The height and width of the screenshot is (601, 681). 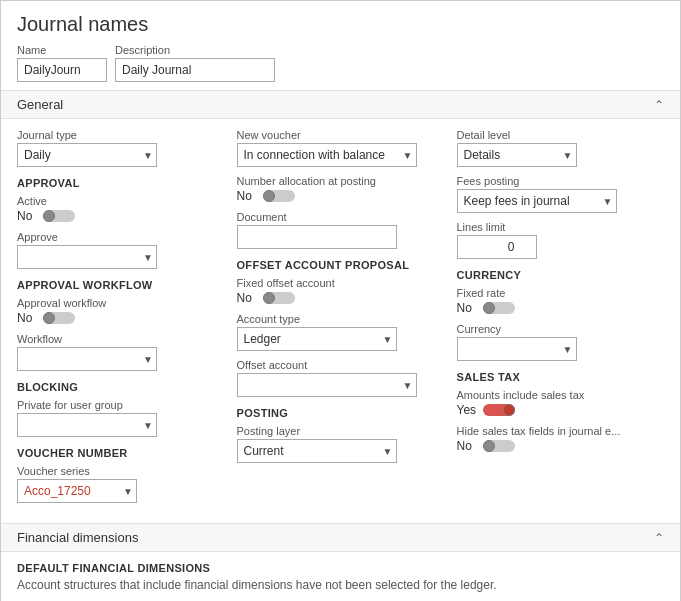 What do you see at coordinates (317, 339) in the screenshot?
I see `account-type-select: Ledger` at bounding box center [317, 339].